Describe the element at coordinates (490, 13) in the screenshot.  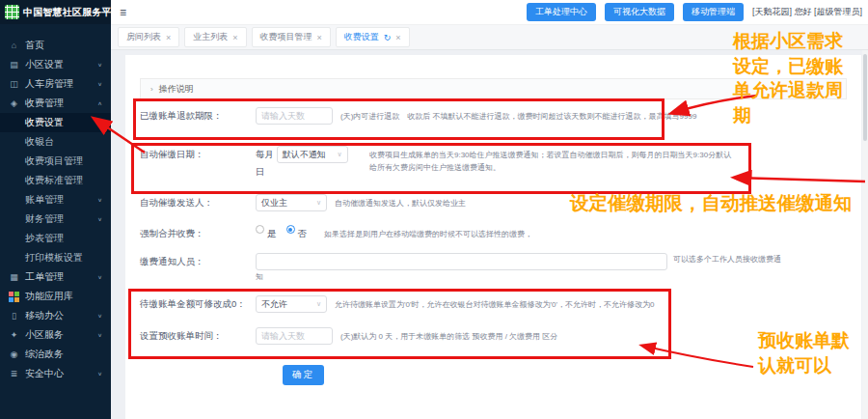
I see `topbar: ≡ 工单处理中心 可视化大数据 移动管理端 [天鹅花园] 您好 [超级管理员]` at that location.